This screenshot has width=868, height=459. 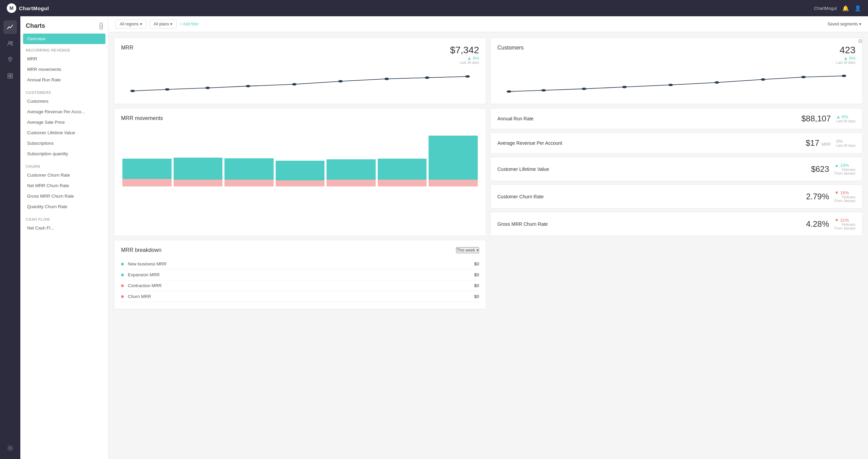 What do you see at coordinates (468, 250) in the screenshot?
I see `breakdown-period-selector: This week ▾` at bounding box center [468, 250].